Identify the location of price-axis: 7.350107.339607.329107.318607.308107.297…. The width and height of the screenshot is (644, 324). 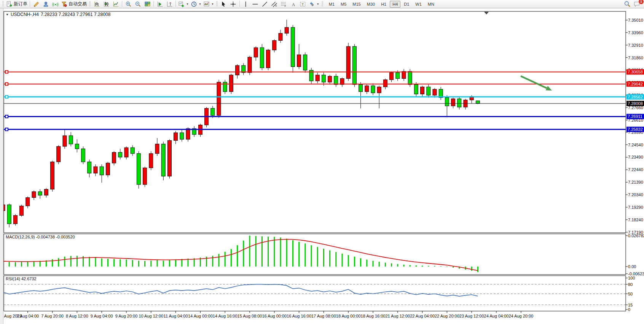
(634, 126).